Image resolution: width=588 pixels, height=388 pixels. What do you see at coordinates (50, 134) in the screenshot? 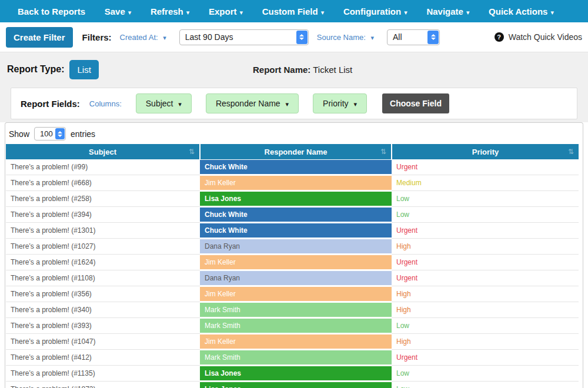
I see `entries-select: 100` at bounding box center [50, 134].